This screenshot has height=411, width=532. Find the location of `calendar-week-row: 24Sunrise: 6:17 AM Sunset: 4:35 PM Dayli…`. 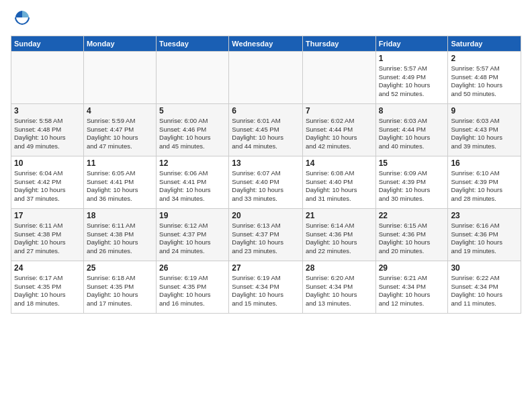

calendar-week-row: 24Sunrise: 6:17 AM Sunset: 4:35 PM Dayli… is located at coordinates (266, 287).